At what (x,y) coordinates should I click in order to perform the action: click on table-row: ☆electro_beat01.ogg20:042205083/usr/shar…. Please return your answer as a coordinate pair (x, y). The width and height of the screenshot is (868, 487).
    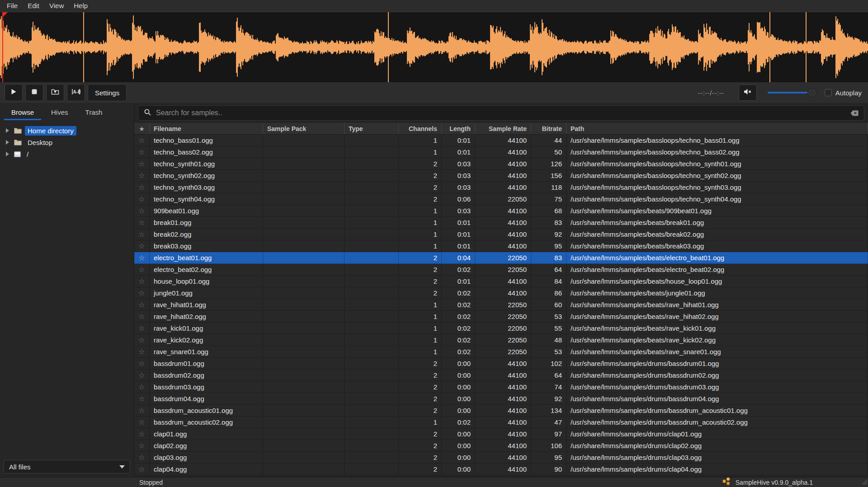
    Looking at the image, I should click on (501, 258).